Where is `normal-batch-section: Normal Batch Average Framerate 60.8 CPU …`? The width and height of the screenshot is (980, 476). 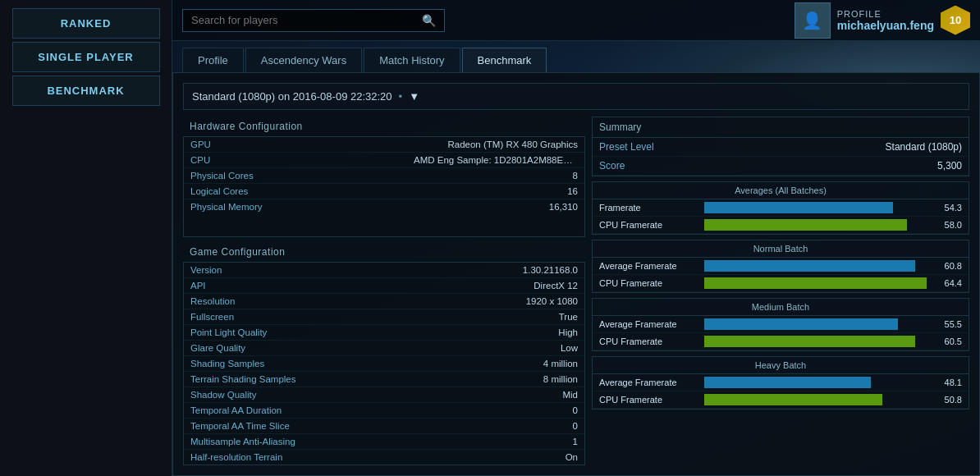 normal-batch-section: Normal Batch Average Framerate 60.8 CPU … is located at coordinates (781, 266).